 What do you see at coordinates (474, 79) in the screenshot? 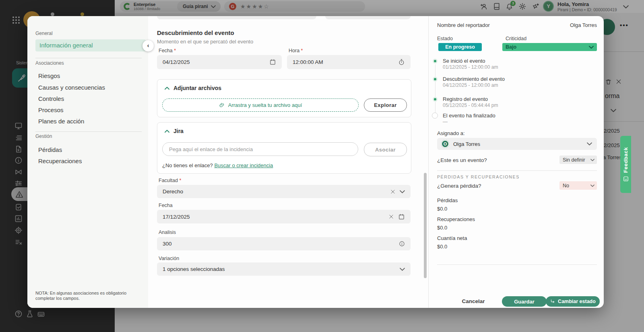
I see `timeline-title: Descubrimiento del evento` at bounding box center [474, 79].